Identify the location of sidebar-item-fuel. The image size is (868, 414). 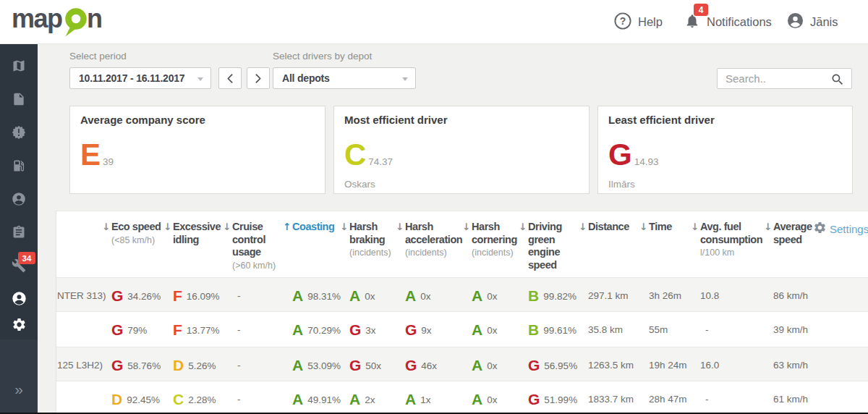
(19, 166).